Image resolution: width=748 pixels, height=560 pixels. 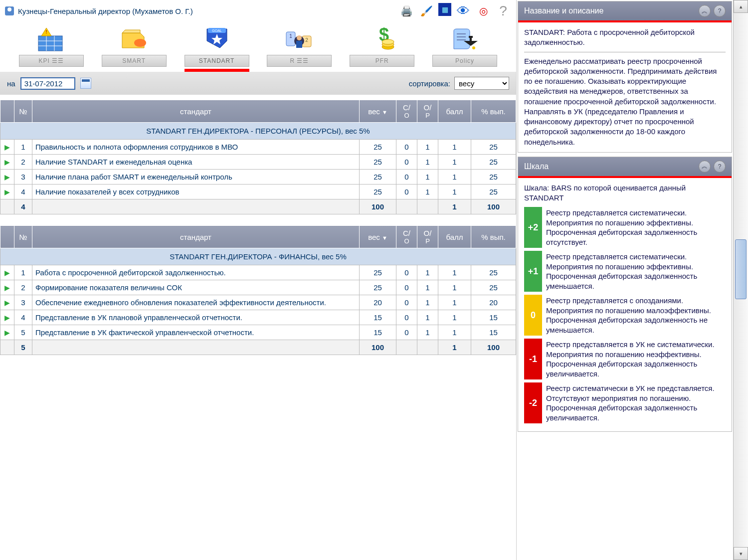 What do you see at coordinates (636, 271) in the screenshot?
I see `scale-text: Реестр представляется систематически. Ме…` at bounding box center [636, 271].